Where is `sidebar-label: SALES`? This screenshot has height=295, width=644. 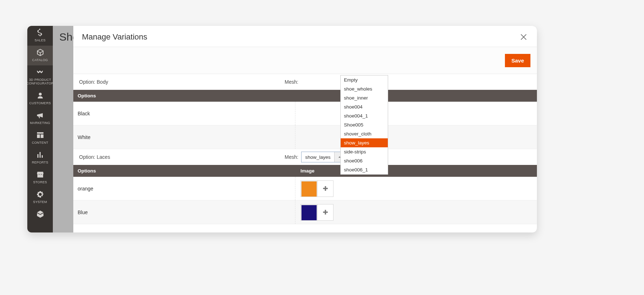 sidebar-label: SALES is located at coordinates (40, 40).